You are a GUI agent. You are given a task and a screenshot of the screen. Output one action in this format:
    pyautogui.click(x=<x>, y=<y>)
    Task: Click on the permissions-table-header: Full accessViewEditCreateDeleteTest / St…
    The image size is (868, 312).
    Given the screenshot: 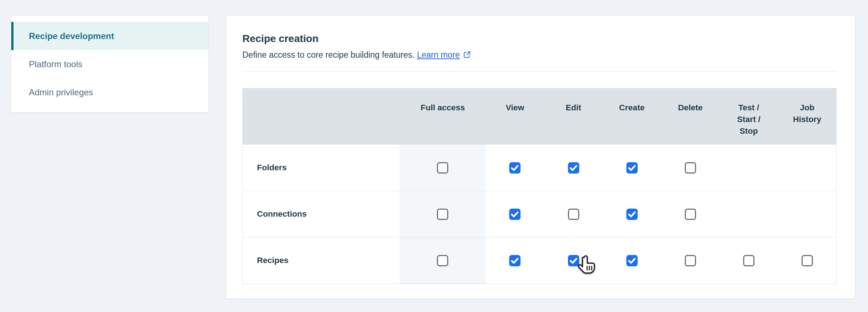 What is the action you would take?
    pyautogui.click(x=539, y=117)
    